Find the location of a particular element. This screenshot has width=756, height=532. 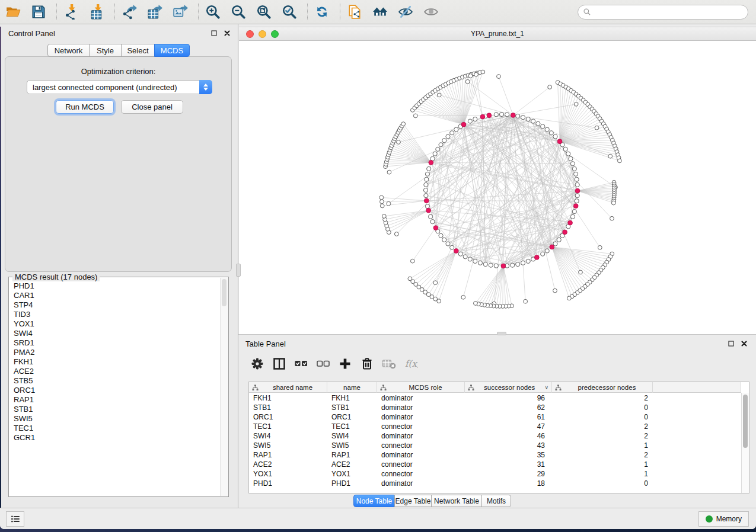

mcds-result-item: SWI5 is located at coordinates (117, 419).